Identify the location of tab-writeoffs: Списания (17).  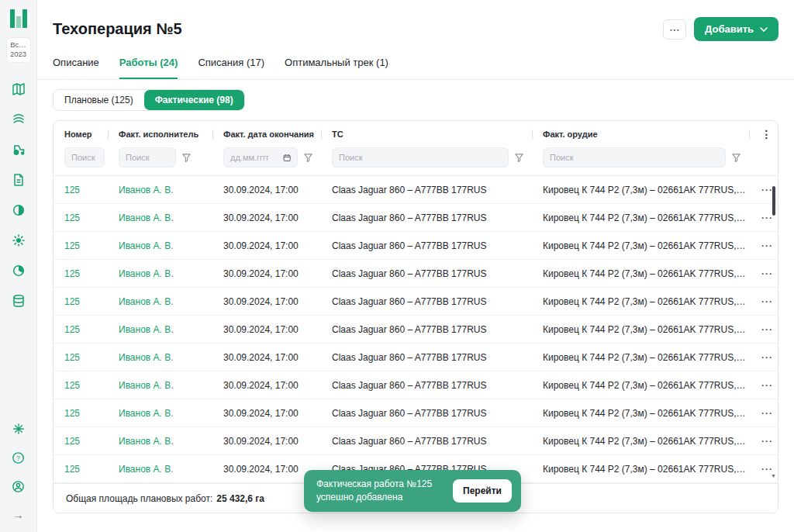
(231, 68).